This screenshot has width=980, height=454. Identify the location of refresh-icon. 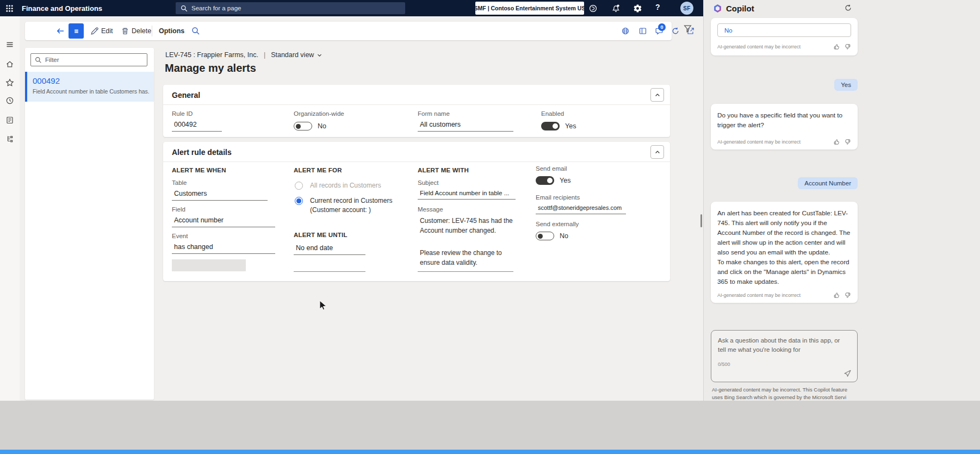
(675, 31).